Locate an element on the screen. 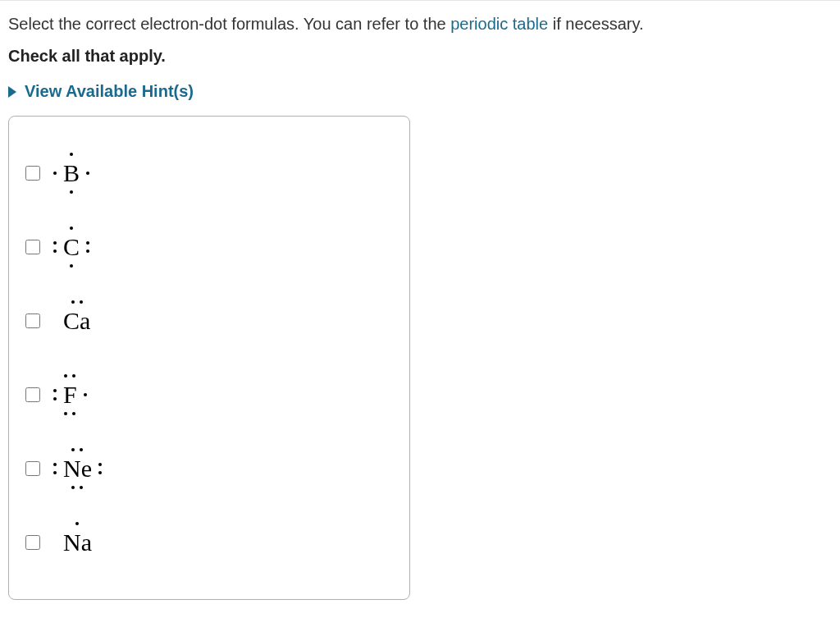  element-symbol: Ne is located at coordinates (77, 469).